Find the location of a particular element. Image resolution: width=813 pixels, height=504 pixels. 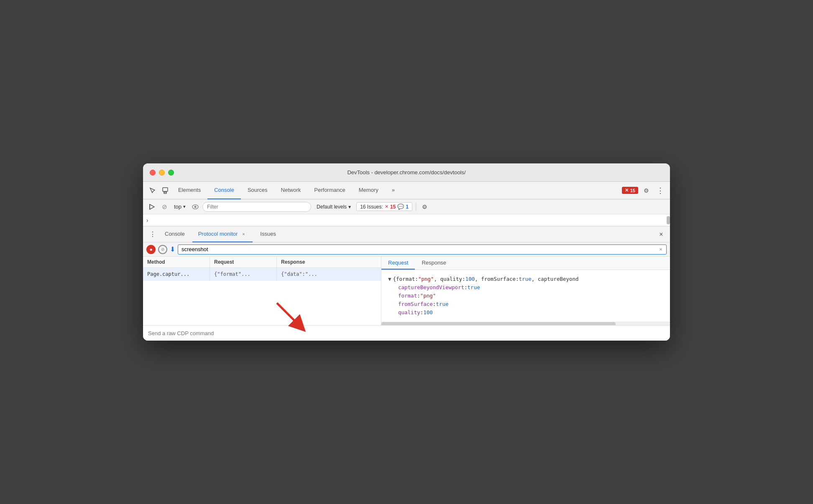

console-settings-icon: ⚙ is located at coordinates (425, 207).